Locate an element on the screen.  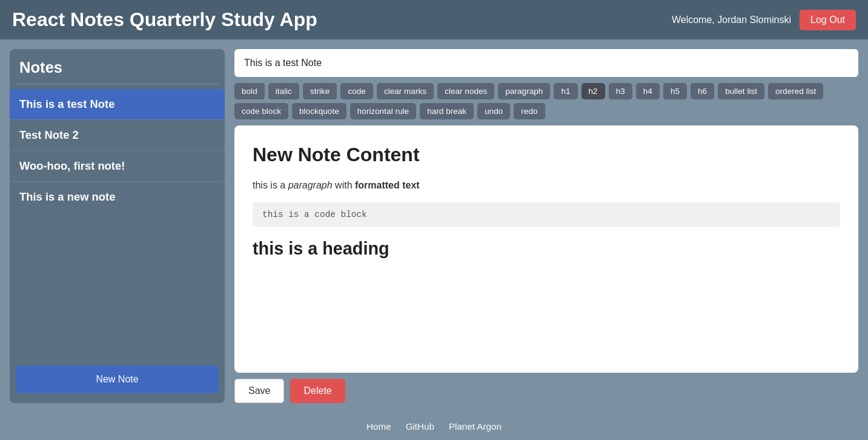
footer-home-link: Home is located at coordinates (379, 427).